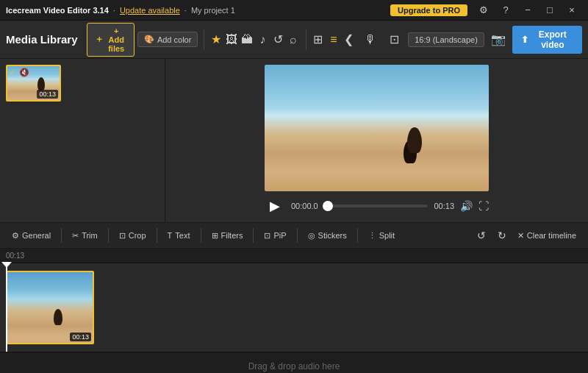  I want to click on title-bar-right: Upgrade to PRO ⚙ ? − □ ×, so click(487, 10).